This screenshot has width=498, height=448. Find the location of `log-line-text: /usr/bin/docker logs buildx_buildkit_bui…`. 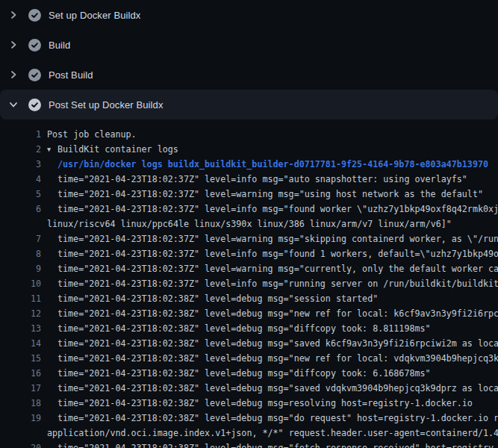

log-line-text: /usr/bin/docker logs buildx_buildkit_bui… is located at coordinates (273, 164).